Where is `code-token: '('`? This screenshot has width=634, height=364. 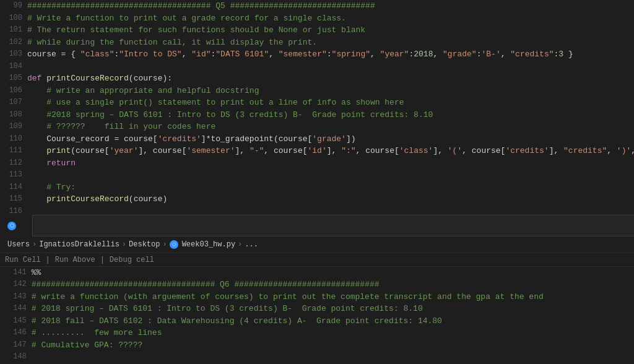
code-token: '(' is located at coordinates (454, 151).